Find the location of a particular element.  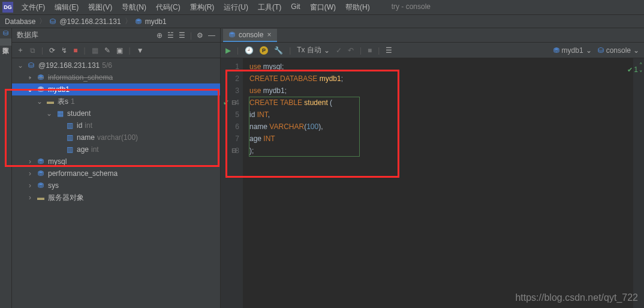

menu-code: 代码(C) is located at coordinates (168, 7).